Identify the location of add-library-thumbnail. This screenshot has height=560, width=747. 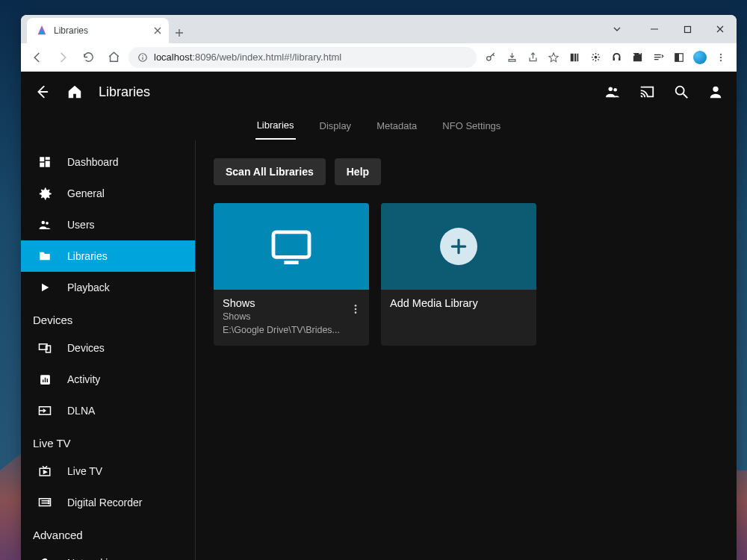
(459, 246).